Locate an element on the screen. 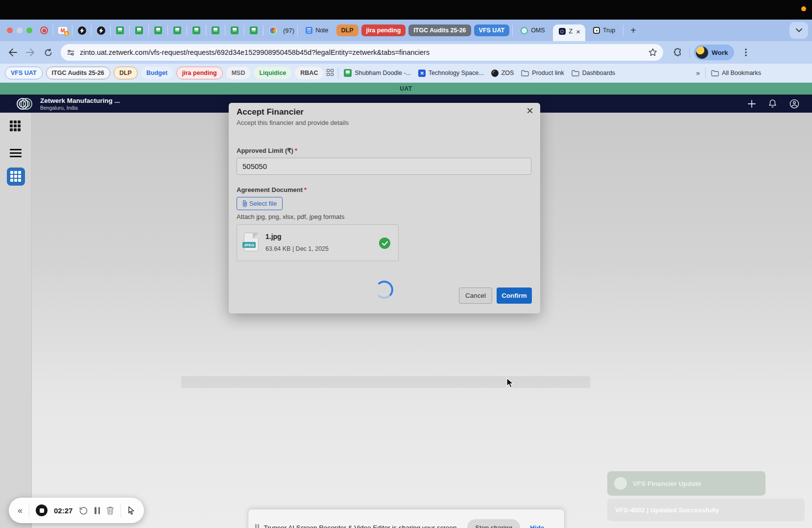  file-name: 1.jpg is located at coordinates (273, 237).